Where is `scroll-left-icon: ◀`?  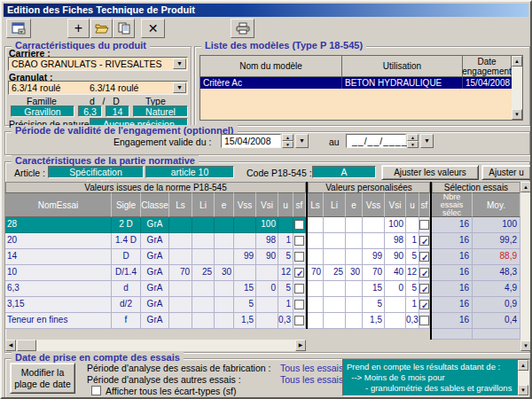 scroll-left-icon: ◀ is located at coordinates (11, 346).